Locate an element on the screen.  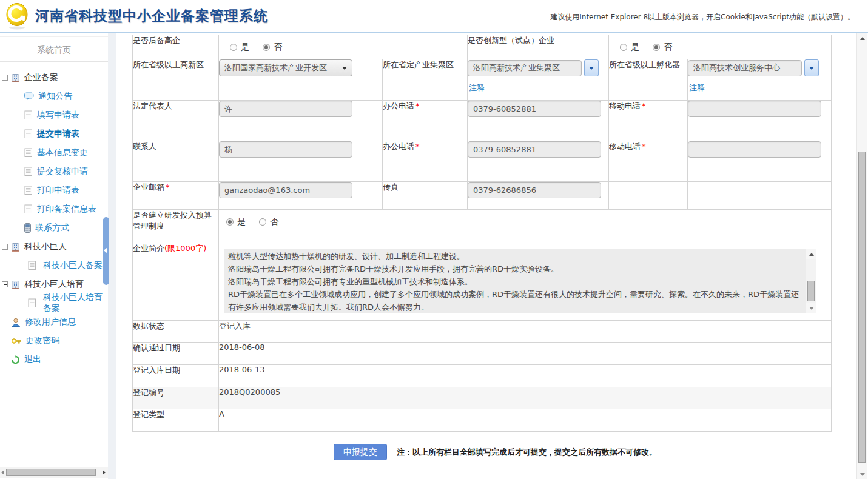
chevron-down-icon is located at coordinates (345, 68).